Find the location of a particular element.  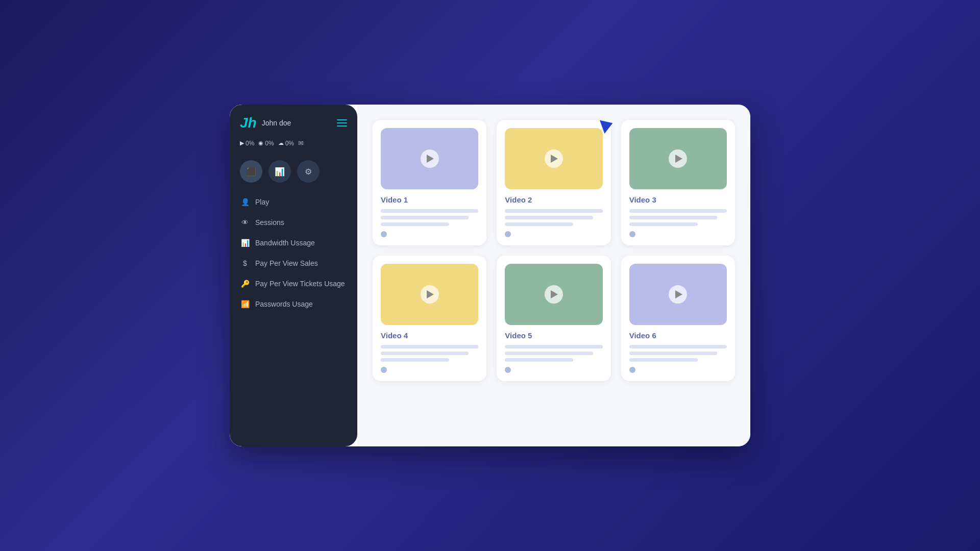

passwords-nav-icon: 📶 is located at coordinates (245, 304).